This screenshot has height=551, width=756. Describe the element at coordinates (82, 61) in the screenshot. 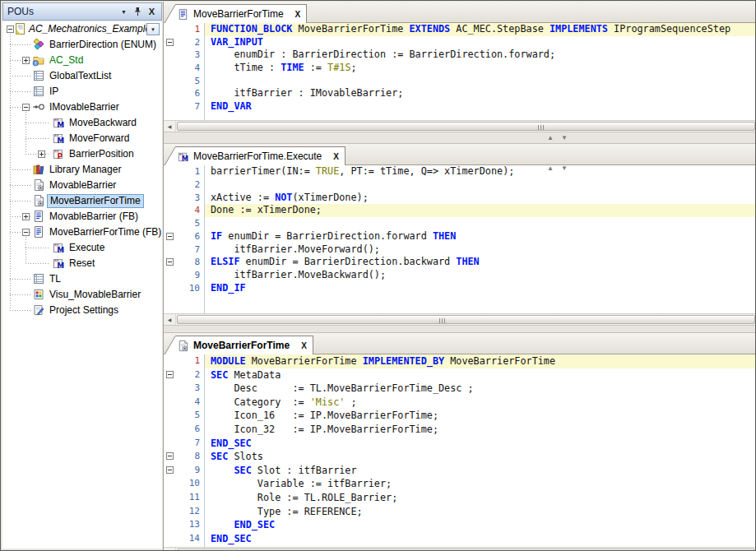

I see `tree-item-ac-std: AC_Std` at that location.